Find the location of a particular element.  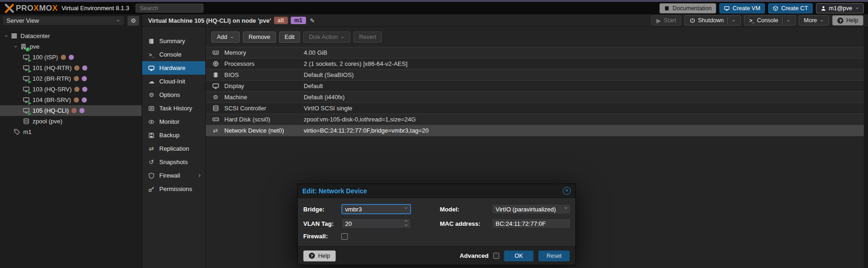

history-icon: ↺ is located at coordinates (151, 162).